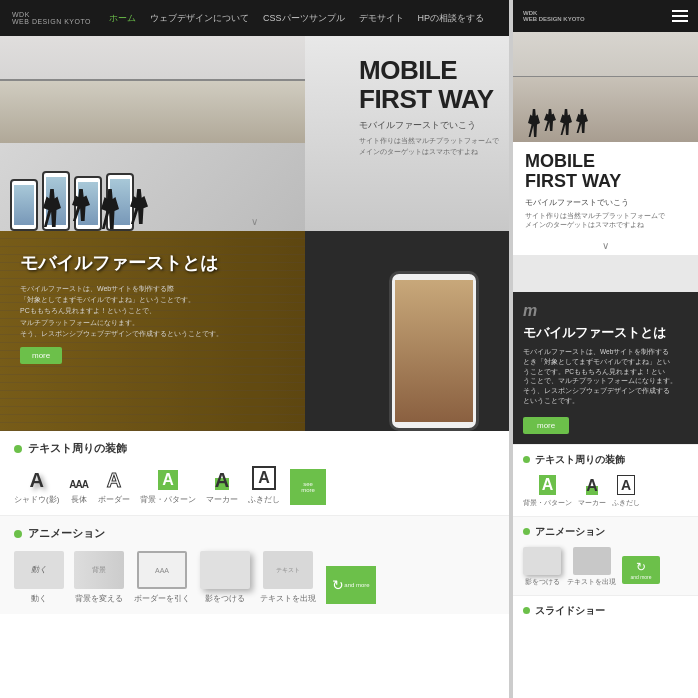 Image resolution: width=698 pixels, height=698 pixels. What do you see at coordinates (222, 480) in the screenshot?
I see `deco-letter-marker: A` at bounding box center [222, 480].